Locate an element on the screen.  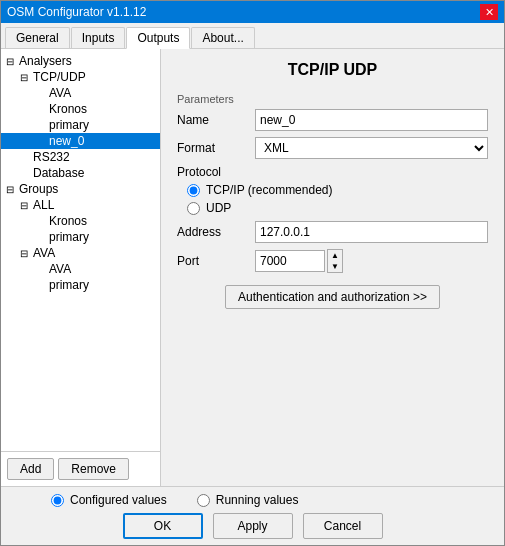
bottom-bar: Configured values Running values OK Appl… is located at coordinates (252, 516).